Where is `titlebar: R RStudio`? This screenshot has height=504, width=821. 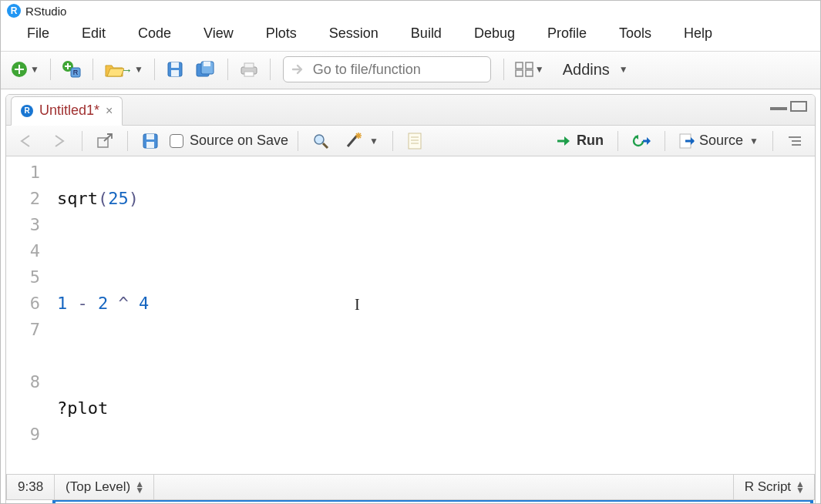 titlebar: R RStudio is located at coordinates (410, 10).